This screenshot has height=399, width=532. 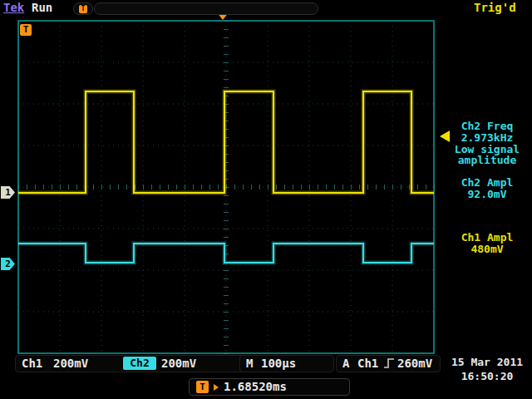 I want to click on ch1-label: Ch1, so click(x=32, y=364).